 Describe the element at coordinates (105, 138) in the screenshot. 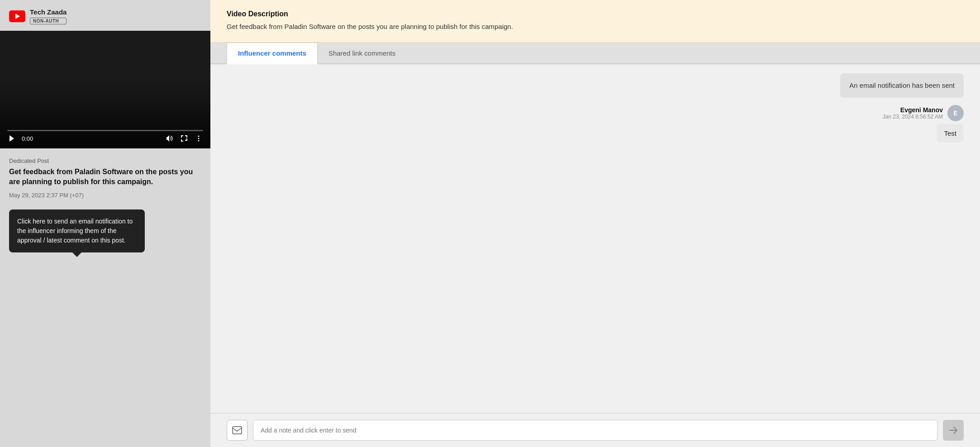

I see `video-controls: 0:00` at that location.